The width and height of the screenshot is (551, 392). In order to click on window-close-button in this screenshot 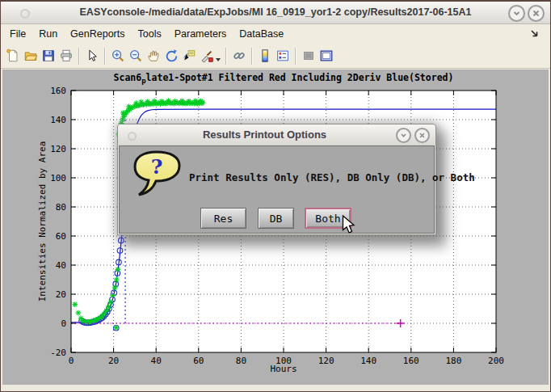, I will do `click(536, 13)`.